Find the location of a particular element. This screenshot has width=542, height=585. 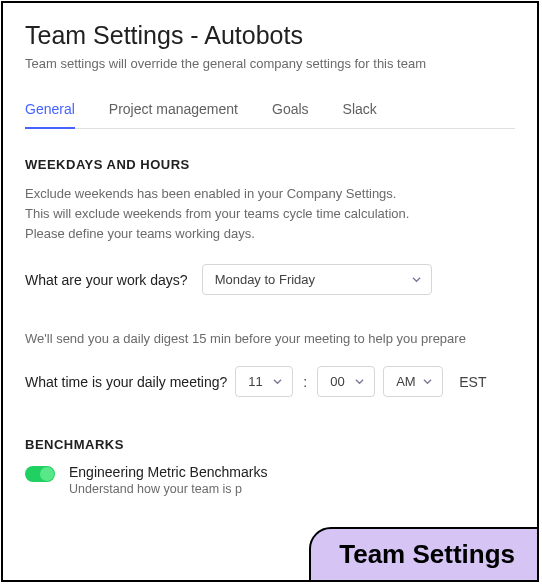

page-subtitle: Team settings will override the general … is located at coordinates (270, 64).